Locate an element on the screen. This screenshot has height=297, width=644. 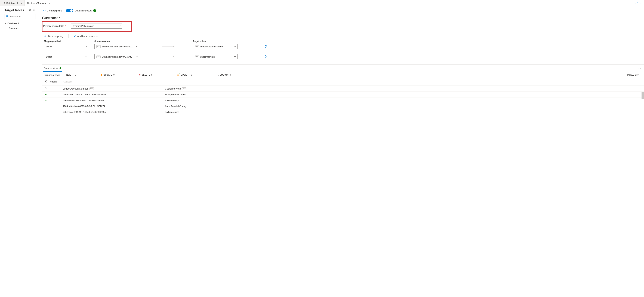
row-stats-bar: Number of rows + INSERT 0 ✱ UPDATE 0 × D… is located at coordinates (343, 75).